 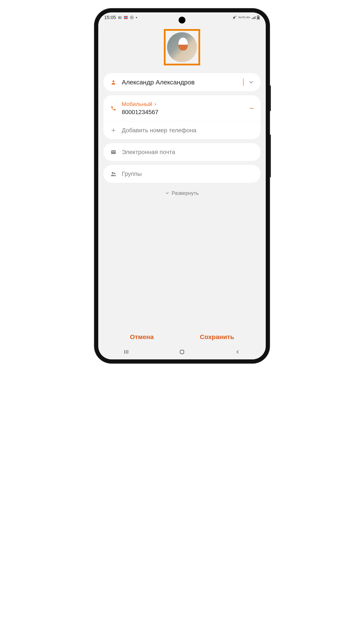 I want to click on signal-icon, so click(x=254, y=18).